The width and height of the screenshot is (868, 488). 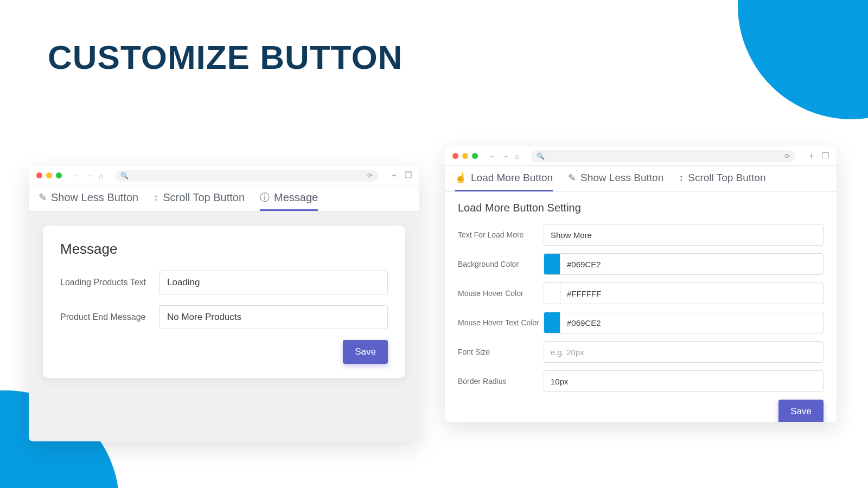 I want to click on background-color-label: Background Color, so click(x=501, y=264).